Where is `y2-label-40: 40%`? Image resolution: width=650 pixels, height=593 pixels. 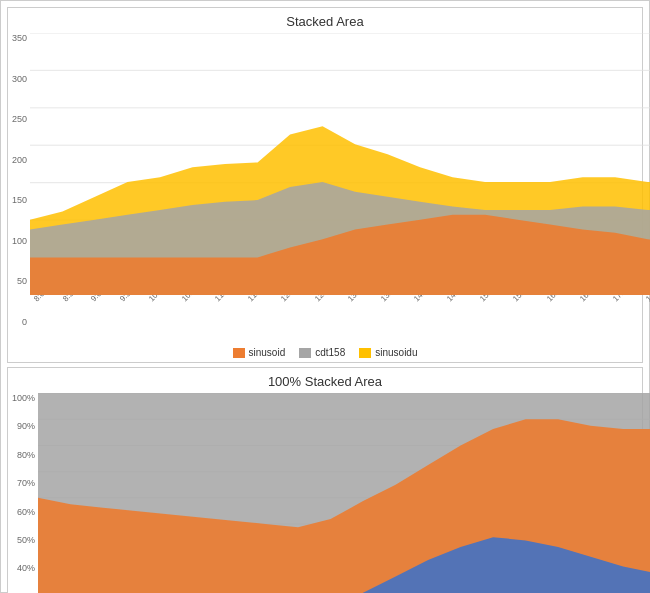 y2-label-40: 40% is located at coordinates (26, 568).